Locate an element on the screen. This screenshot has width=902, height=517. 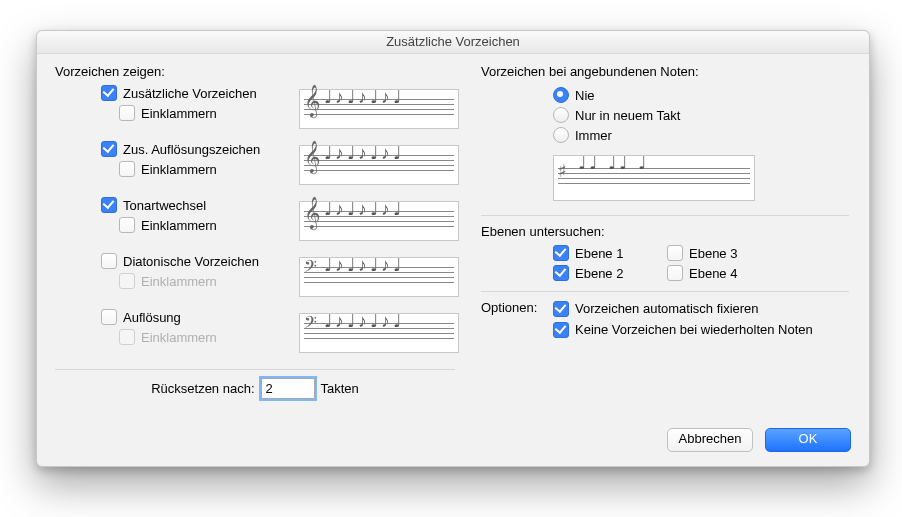
option-2-bracket-label: Einklammern is located at coordinates (179, 226).